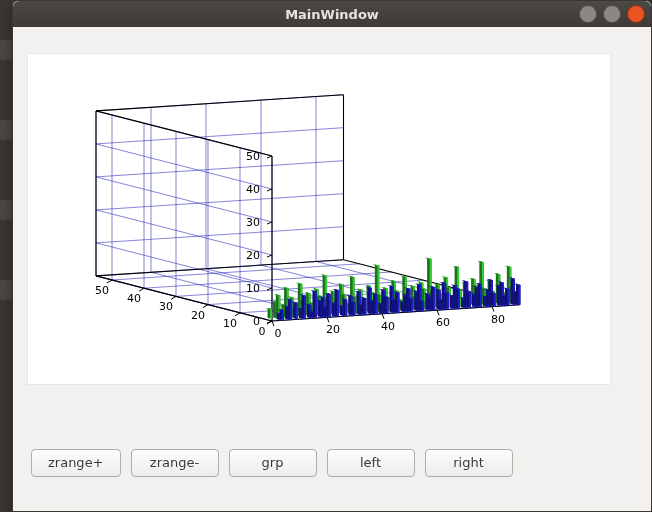  I want to click on grp-button: grp, so click(273, 463).